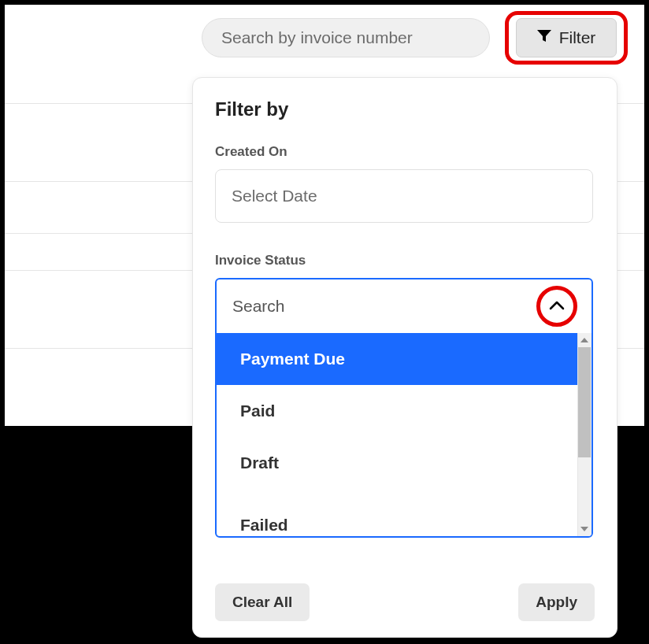 The image size is (649, 644). Describe the element at coordinates (397, 411) in the screenshot. I see `option-paid: Paid` at that location.